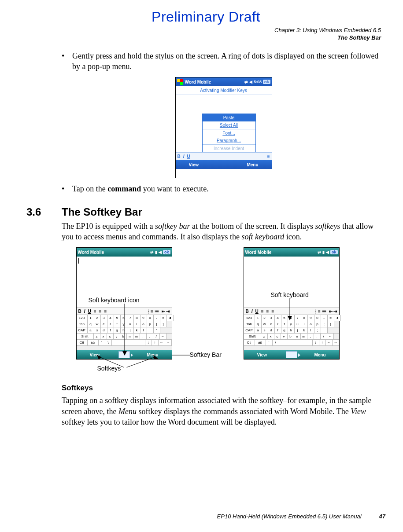 Image resolution: width=403 pixels, height=532 pixels. I want to click on clock: 5:08, so click(258, 82).